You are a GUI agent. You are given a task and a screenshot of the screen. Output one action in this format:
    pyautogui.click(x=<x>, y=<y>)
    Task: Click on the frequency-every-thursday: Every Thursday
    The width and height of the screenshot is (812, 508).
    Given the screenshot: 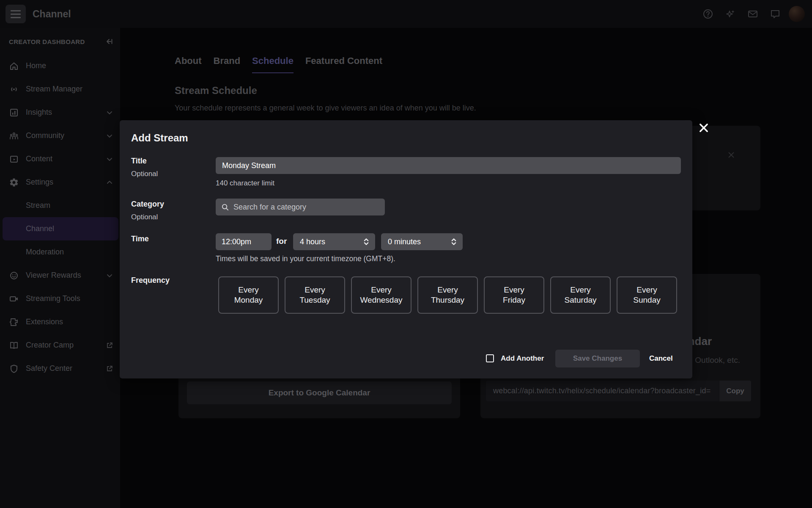 What is the action you would take?
    pyautogui.click(x=447, y=295)
    